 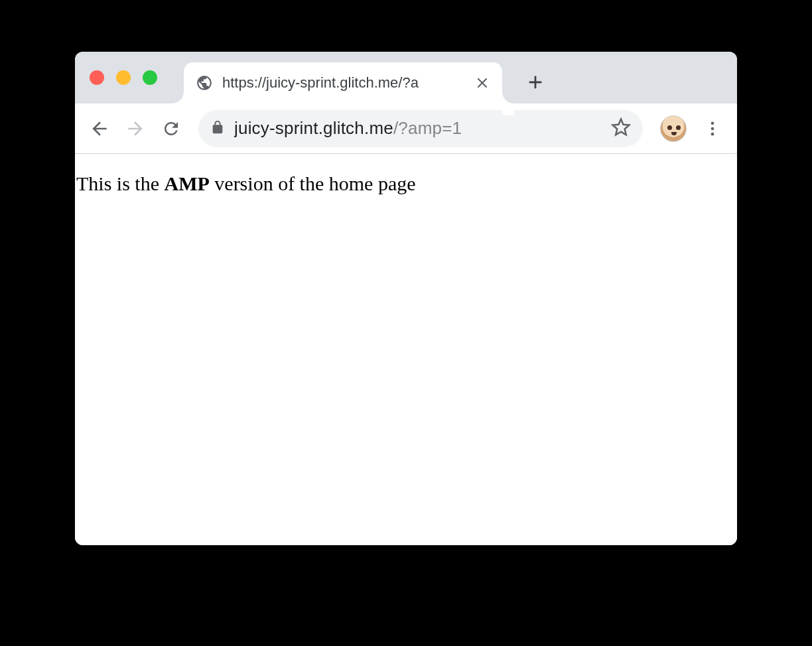 I want to click on menu-button, so click(x=712, y=129).